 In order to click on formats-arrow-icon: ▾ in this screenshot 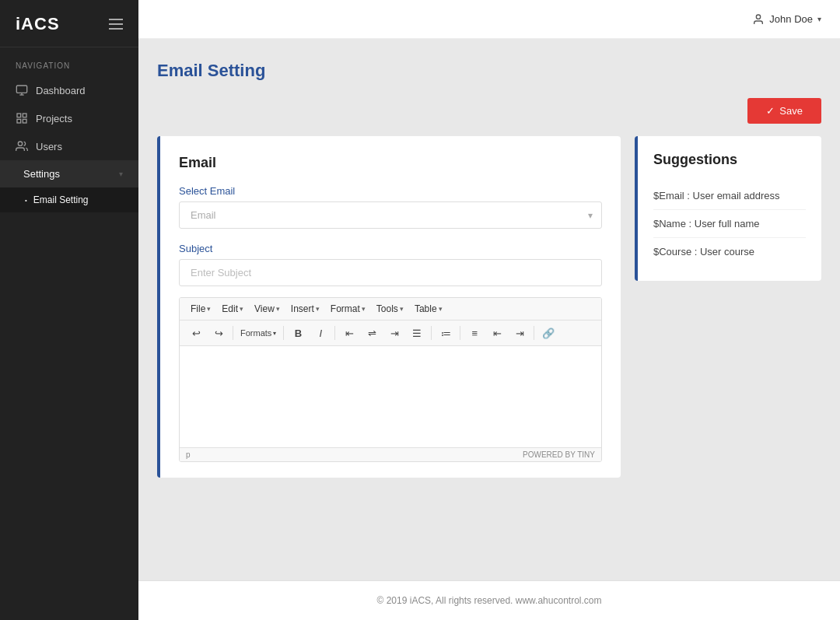, I will do `click(275, 333)`.